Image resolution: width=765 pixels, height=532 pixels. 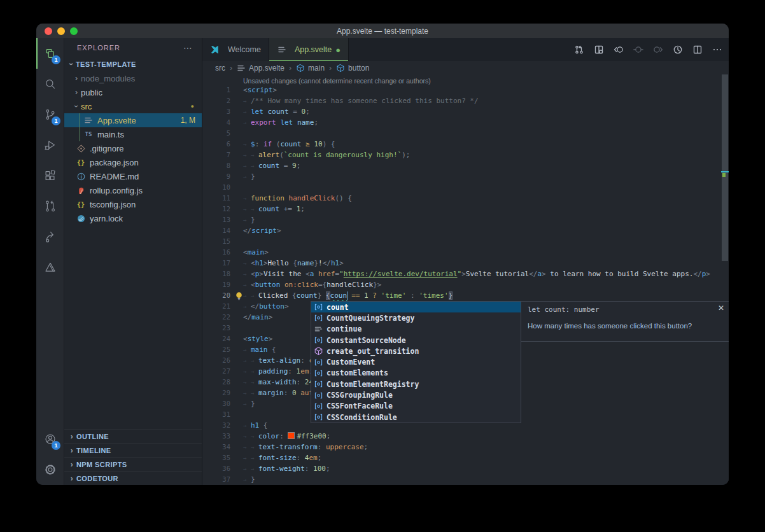 I want to click on activity-settings, so click(x=50, y=470).